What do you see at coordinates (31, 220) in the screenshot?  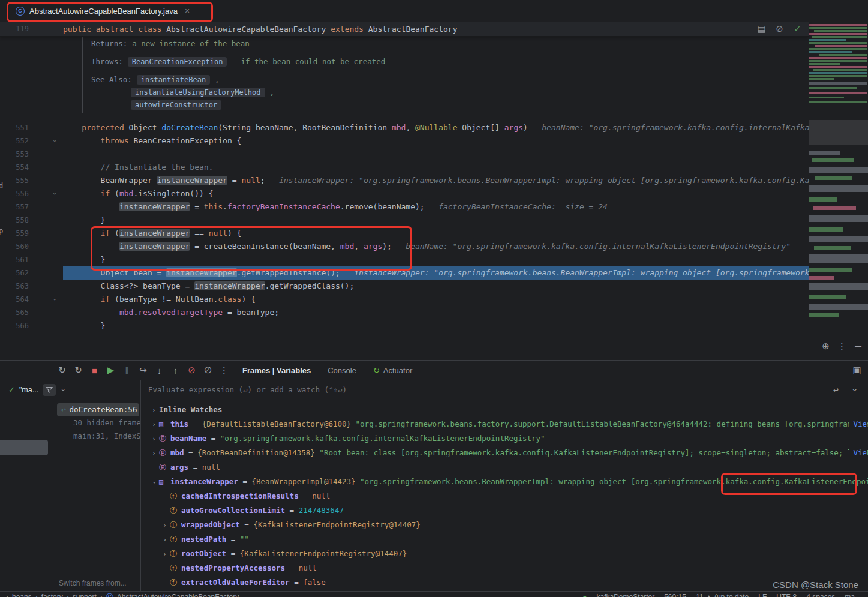 I see `gutter: 558` at bounding box center [31, 220].